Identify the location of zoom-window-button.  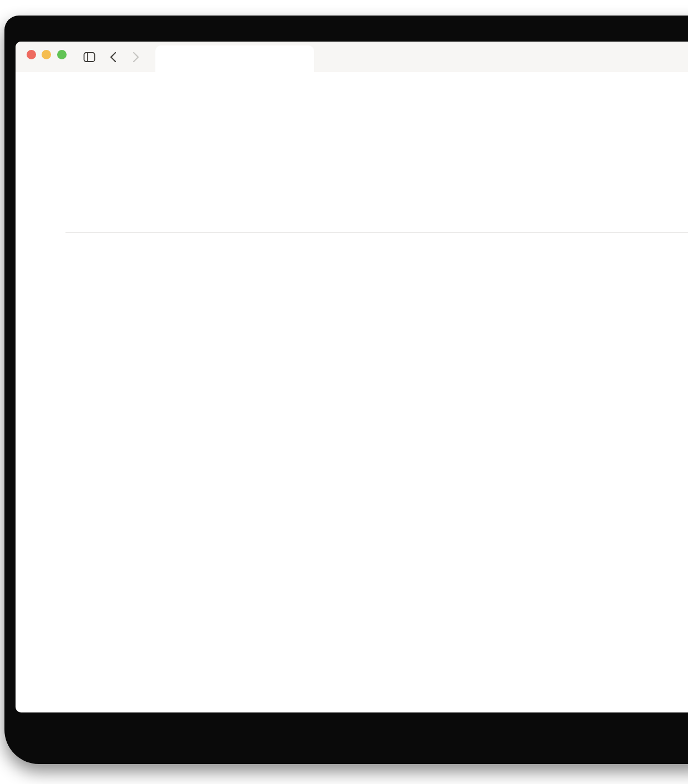
(62, 54).